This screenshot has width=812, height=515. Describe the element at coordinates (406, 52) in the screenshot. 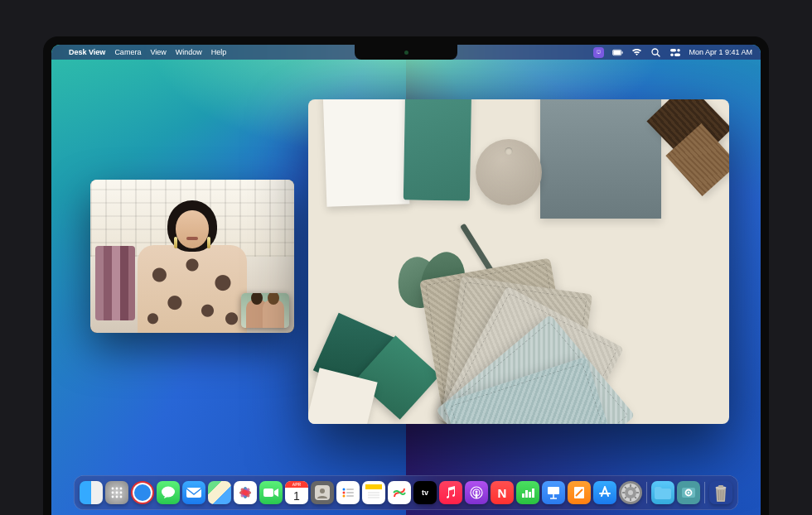

I see `display-notch` at that location.